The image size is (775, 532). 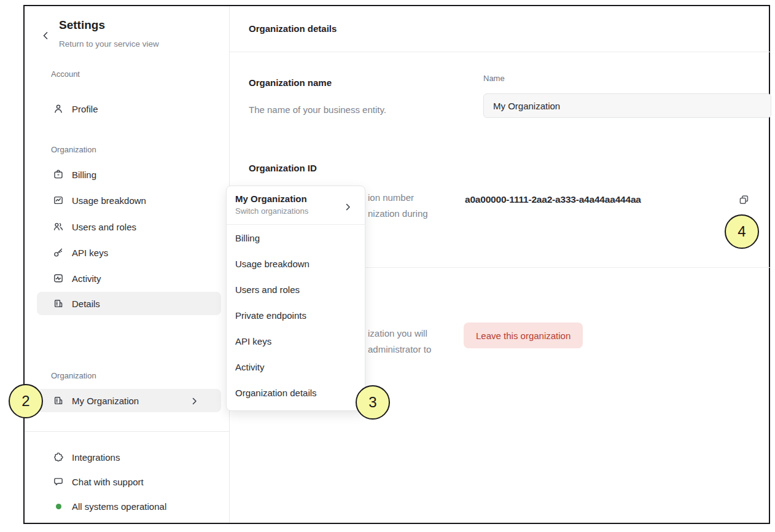 What do you see at coordinates (129, 506) in the screenshot?
I see `sidebar-item-system-status: All systems operational` at bounding box center [129, 506].